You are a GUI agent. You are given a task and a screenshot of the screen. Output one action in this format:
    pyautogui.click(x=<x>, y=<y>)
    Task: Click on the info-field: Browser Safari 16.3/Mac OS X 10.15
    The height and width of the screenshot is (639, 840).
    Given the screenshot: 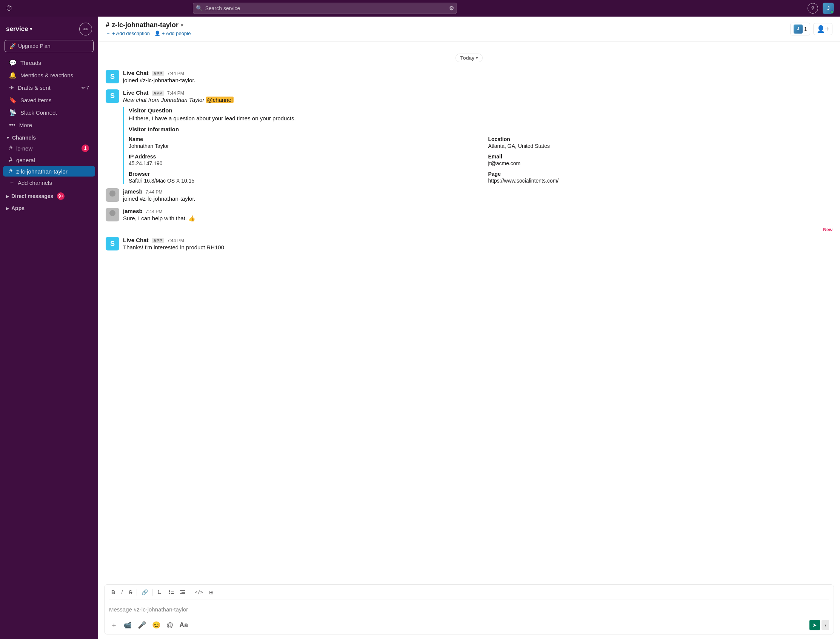 What is the action you would take?
    pyautogui.click(x=301, y=177)
    